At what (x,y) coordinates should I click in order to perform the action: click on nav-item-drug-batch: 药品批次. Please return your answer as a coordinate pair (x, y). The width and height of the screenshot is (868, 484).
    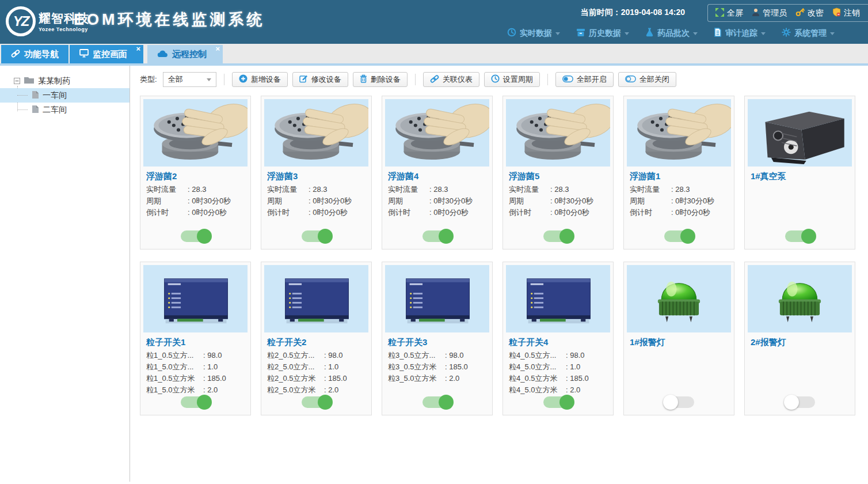
    Looking at the image, I should click on (671, 33).